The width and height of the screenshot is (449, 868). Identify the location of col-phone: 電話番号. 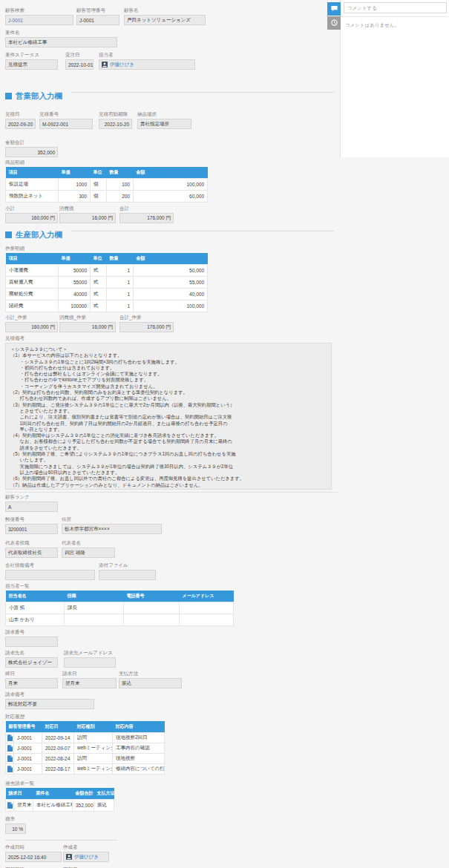
(151, 596).